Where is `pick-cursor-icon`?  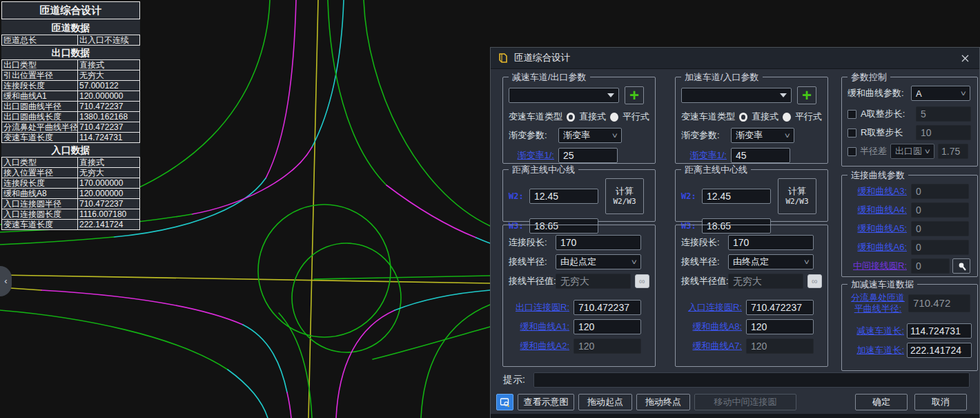 pick-cursor-icon is located at coordinates (962, 267).